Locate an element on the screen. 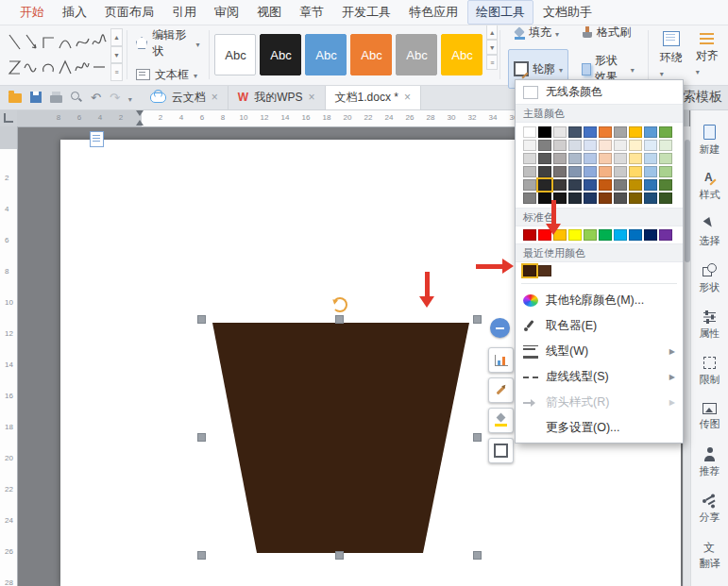 Image resolution: width=728 pixels, height=586 pixels. resize-handle-middle-right is located at coordinates (478, 438).